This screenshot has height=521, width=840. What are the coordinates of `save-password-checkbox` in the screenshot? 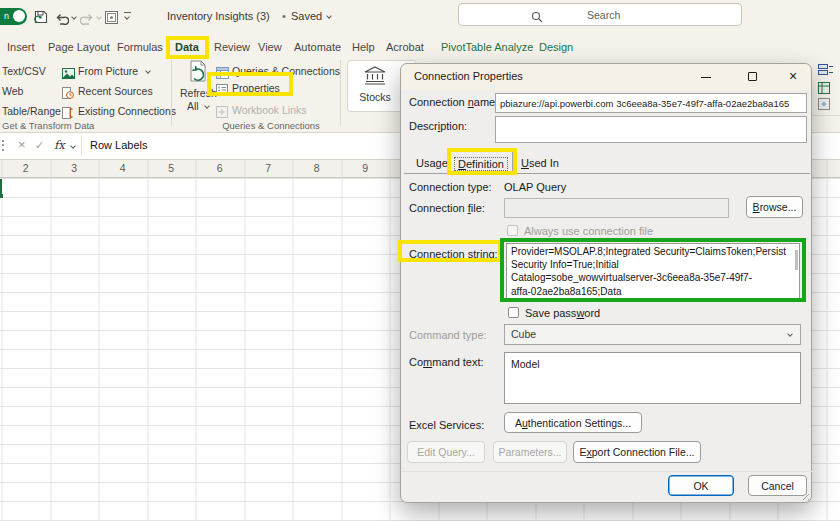 It's located at (514, 312).